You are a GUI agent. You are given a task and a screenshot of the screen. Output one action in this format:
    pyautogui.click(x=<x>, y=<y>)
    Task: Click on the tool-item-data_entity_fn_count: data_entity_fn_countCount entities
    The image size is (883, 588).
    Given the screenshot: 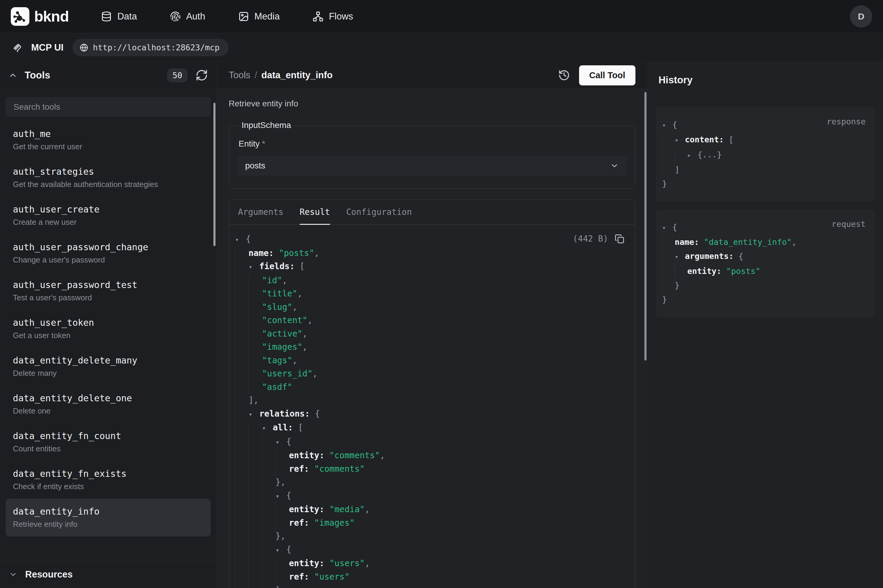 What is the action you would take?
    pyautogui.click(x=108, y=442)
    